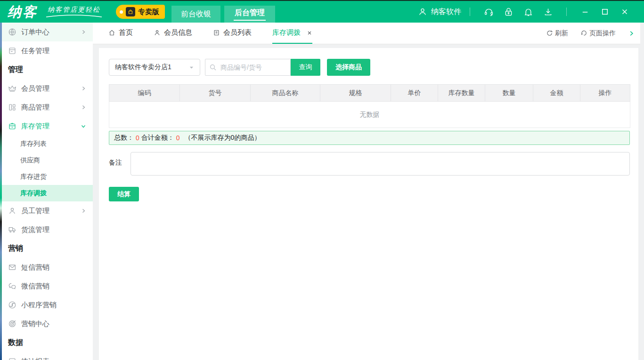 The image size is (644, 360). What do you see at coordinates (122, 12) in the screenshot?
I see `badge-hole` at bounding box center [122, 12].